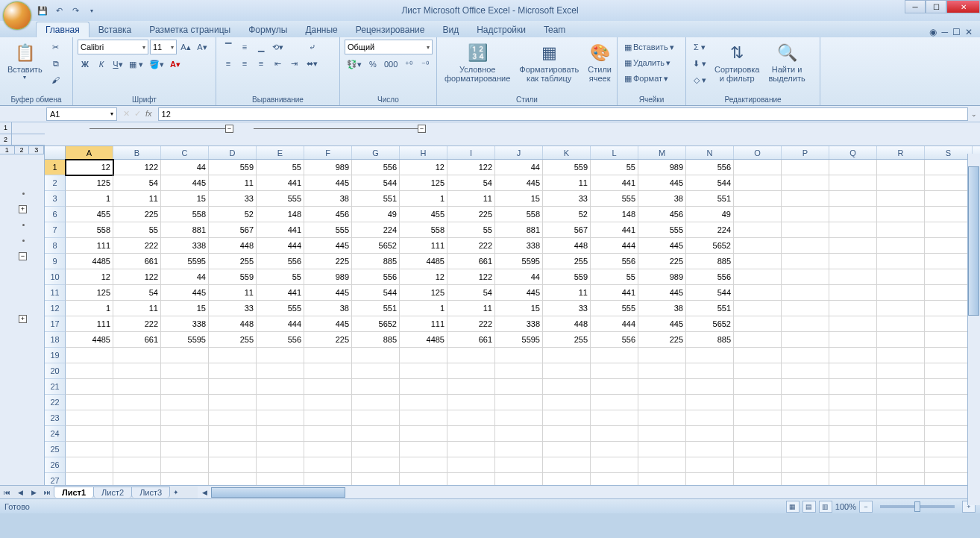  I want to click on cell: 15, so click(519, 309).